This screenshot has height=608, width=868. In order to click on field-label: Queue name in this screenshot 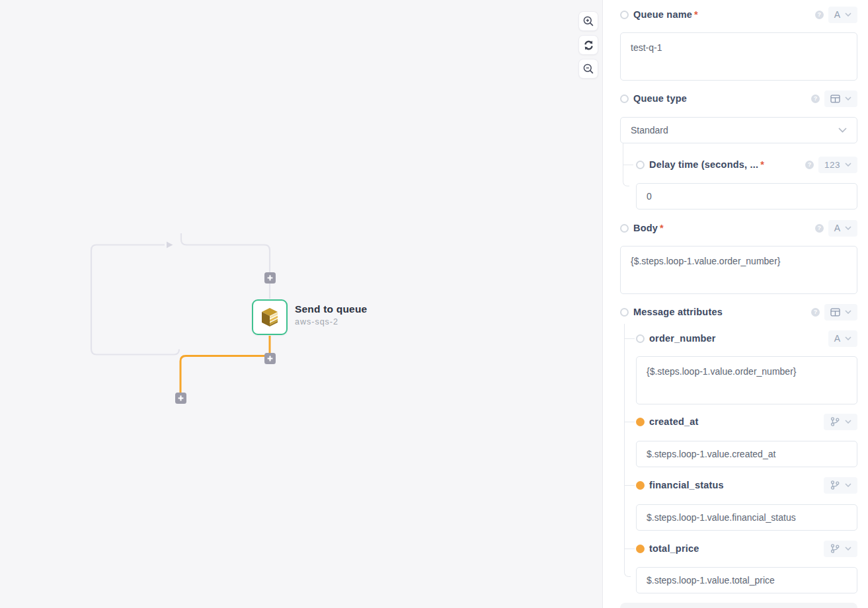, I will do `click(662, 15)`.